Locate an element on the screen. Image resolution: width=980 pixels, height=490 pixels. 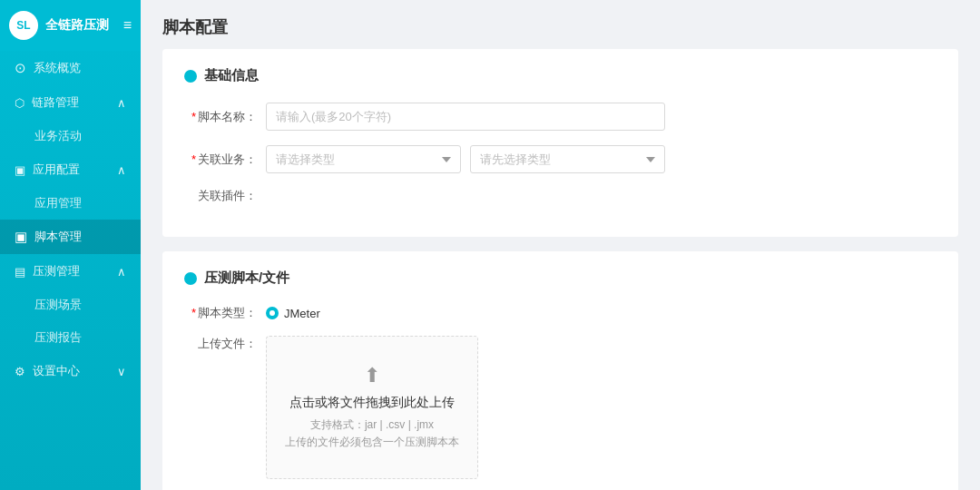
biz-select-2: 请先选择类型 is located at coordinates (568, 160).